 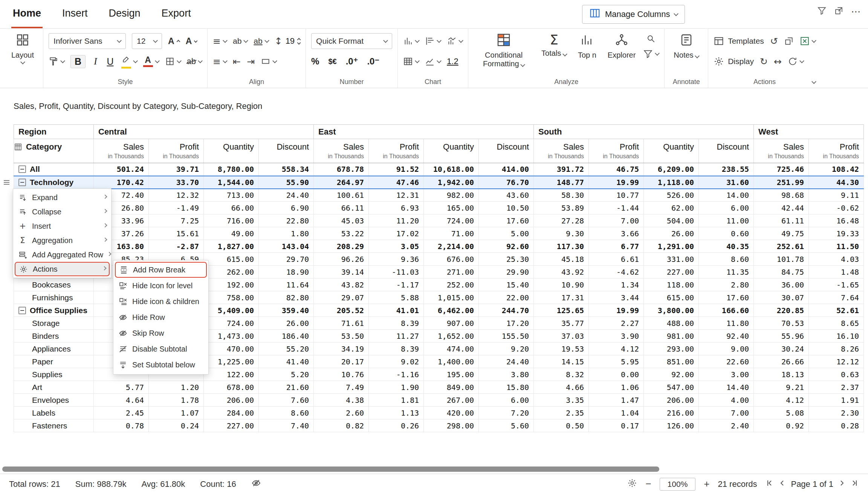 What do you see at coordinates (62, 226) in the screenshot?
I see `menu-item-insert: +Insert` at bounding box center [62, 226].